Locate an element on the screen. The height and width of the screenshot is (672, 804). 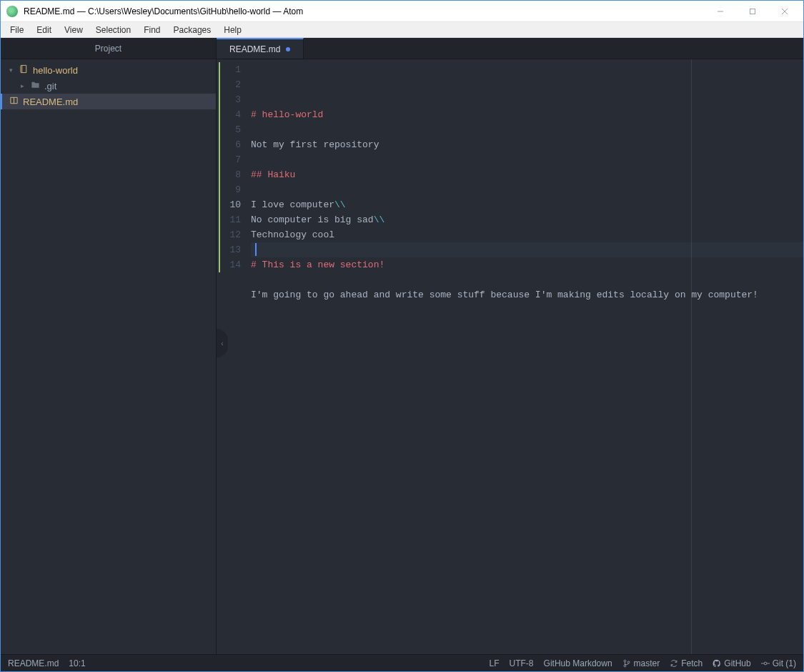
status-git: Git (1) is located at coordinates (779, 663).